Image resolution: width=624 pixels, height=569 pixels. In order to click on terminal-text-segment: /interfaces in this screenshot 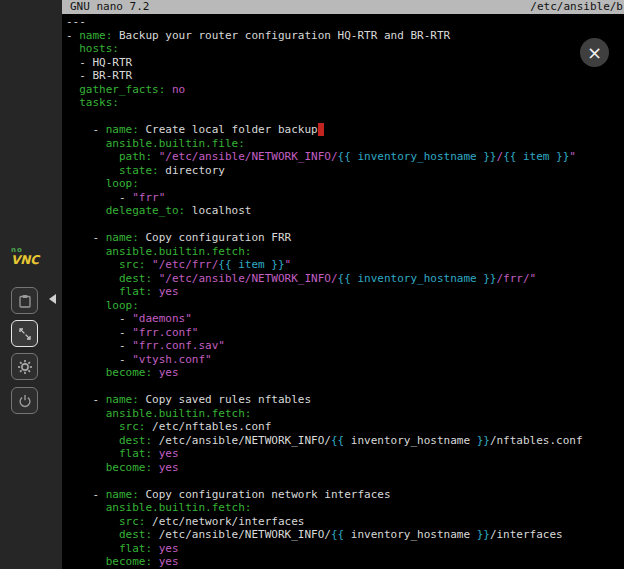, I will do `click(526, 534)`.